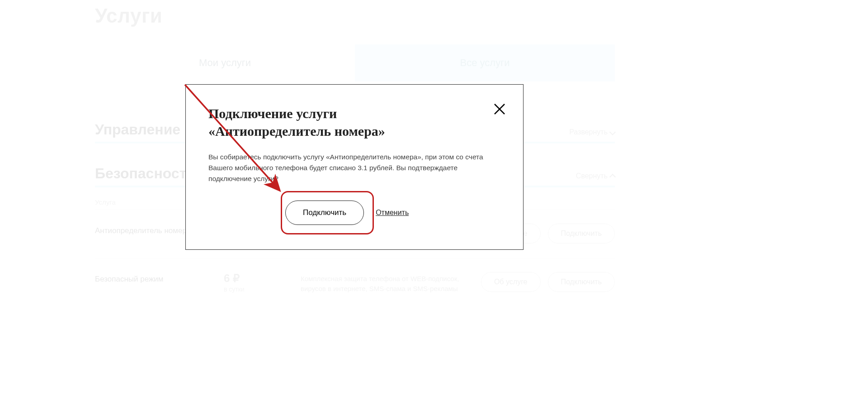  What do you see at coordinates (137, 129) in the screenshot?
I see `section-title-management: Управление` at bounding box center [137, 129].